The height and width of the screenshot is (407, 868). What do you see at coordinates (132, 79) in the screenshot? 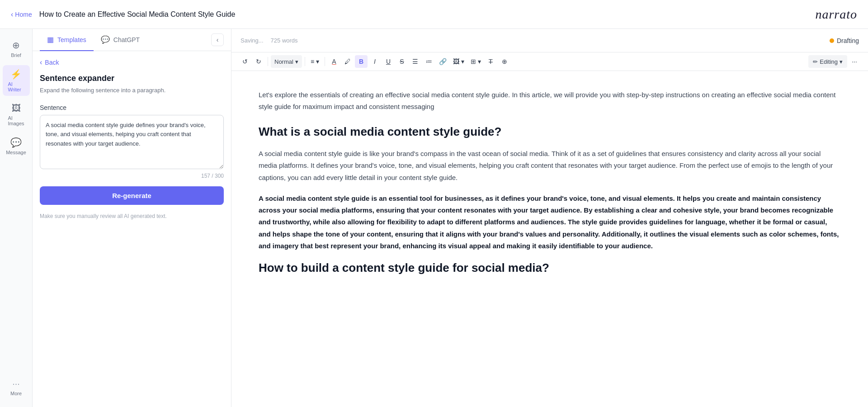
I see `template-name: Sentence expander` at bounding box center [132, 79].